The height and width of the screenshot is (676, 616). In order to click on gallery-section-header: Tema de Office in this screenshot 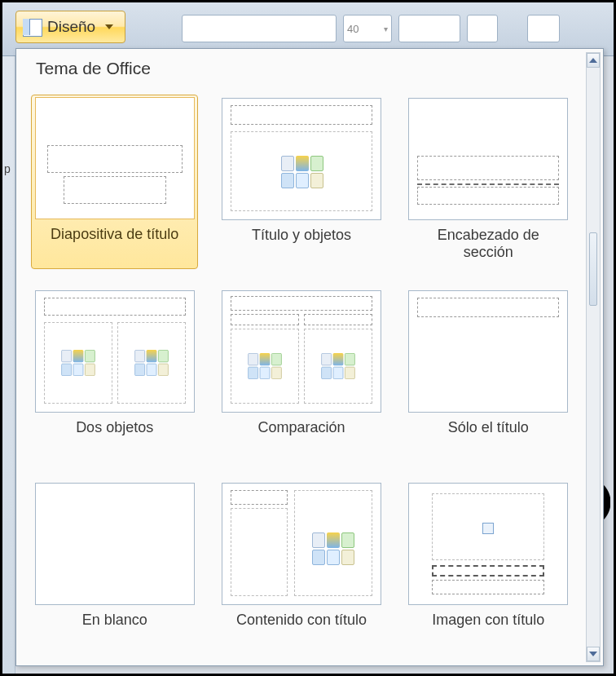, I will do `click(310, 67)`.